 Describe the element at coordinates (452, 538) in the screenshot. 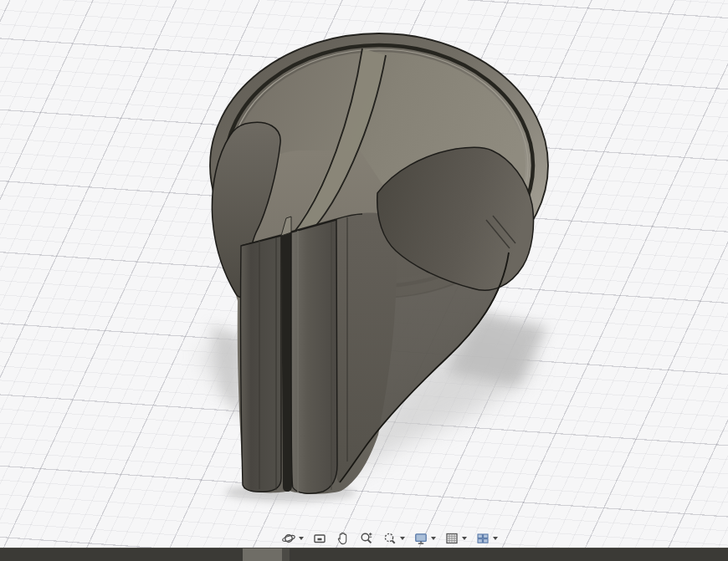

I see `grid-icon` at that location.